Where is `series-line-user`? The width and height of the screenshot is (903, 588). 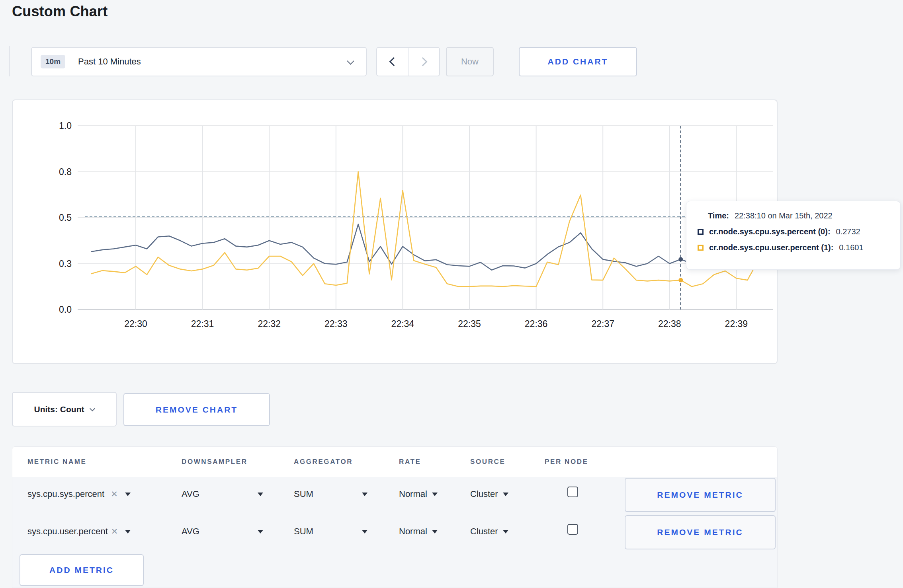
series-line-user is located at coordinates (425, 229).